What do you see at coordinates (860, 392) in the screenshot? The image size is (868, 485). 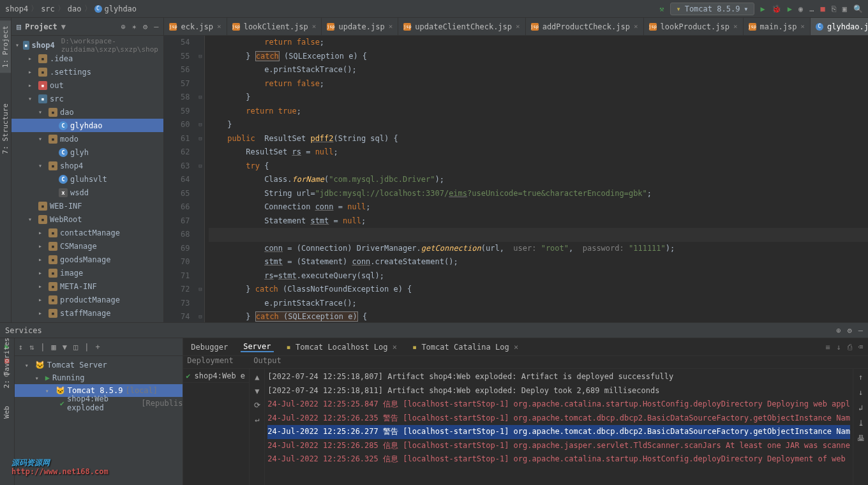 I see `down-icon: ↓` at bounding box center [860, 392].